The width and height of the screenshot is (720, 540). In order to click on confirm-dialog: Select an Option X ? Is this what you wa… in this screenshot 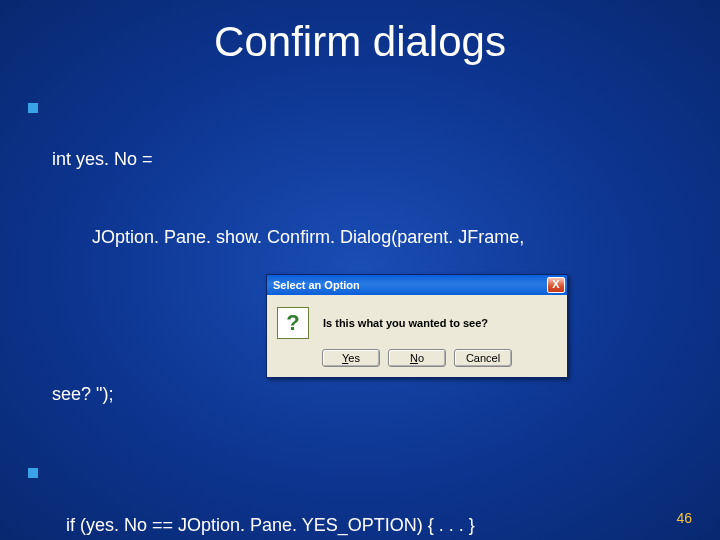, I will do `click(417, 326)`.